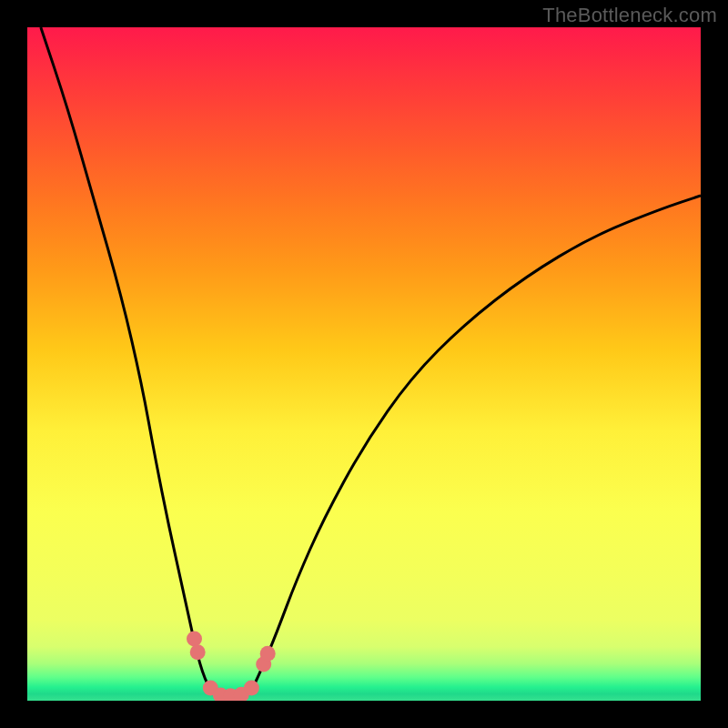 This screenshot has height=728, width=728. What do you see at coordinates (630, 15) in the screenshot?
I see `watermark-text: TheBottleneck.com` at bounding box center [630, 15].